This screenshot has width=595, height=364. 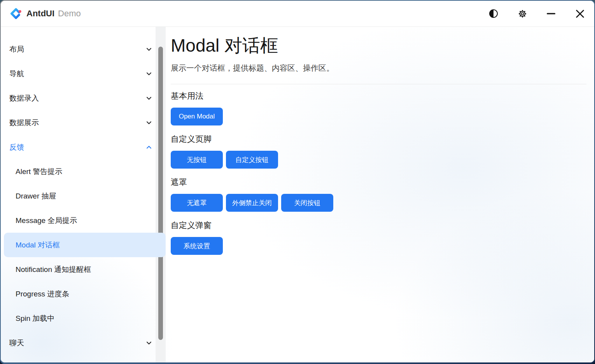 I want to click on section-custom-dialog: 自定义弹窗 系统设置, so click(x=379, y=237).